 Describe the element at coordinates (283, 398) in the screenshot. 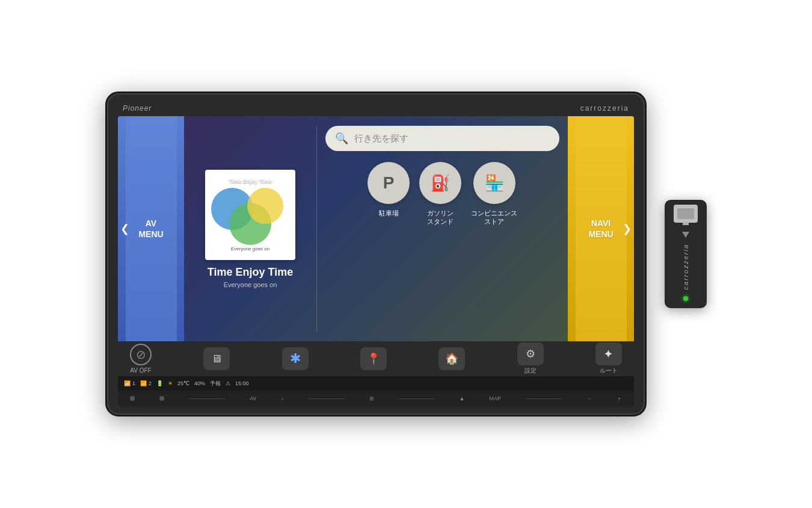

I see `music-note-icon: ♪` at that location.